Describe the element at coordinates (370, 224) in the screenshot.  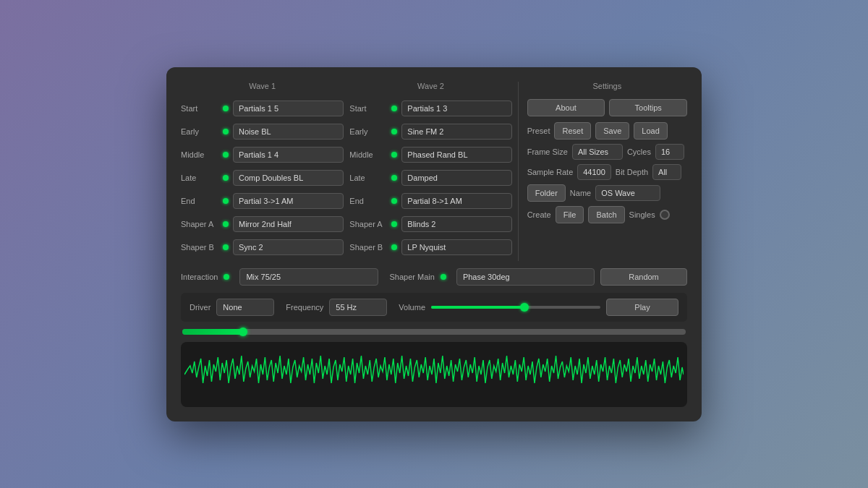
I see `wave2-shapera-label: Shaper A` at that location.